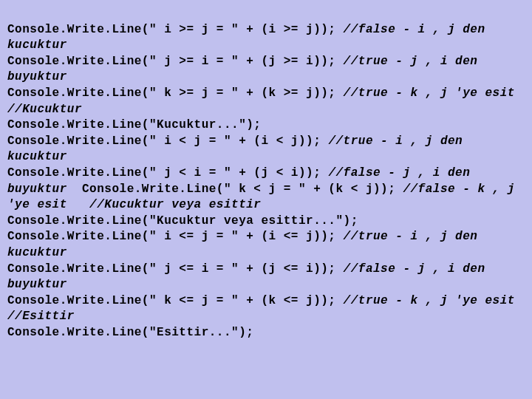  I want to click on code-text: Console.Write.Line(" i <= j = " + (i <= …, so click(176, 236).